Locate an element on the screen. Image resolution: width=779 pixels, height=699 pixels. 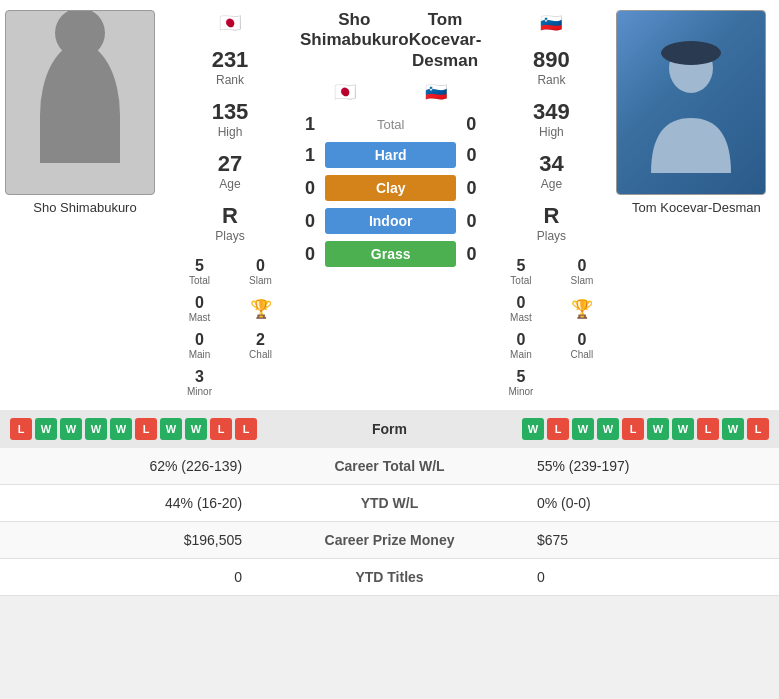
player2-name-below: Tom Kocevar-Desman is located at coordinates (696, 208).